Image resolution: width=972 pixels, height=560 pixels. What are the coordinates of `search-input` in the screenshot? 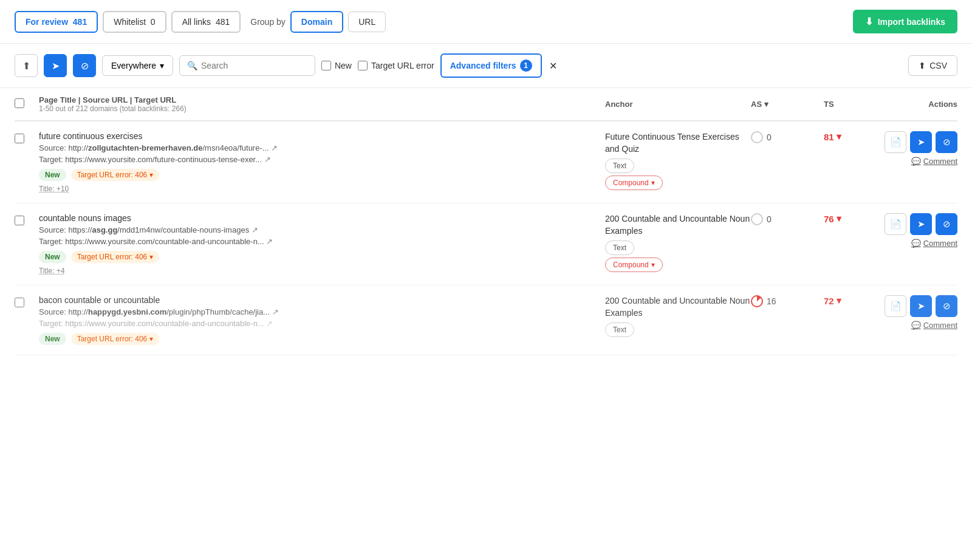 It's located at (254, 66).